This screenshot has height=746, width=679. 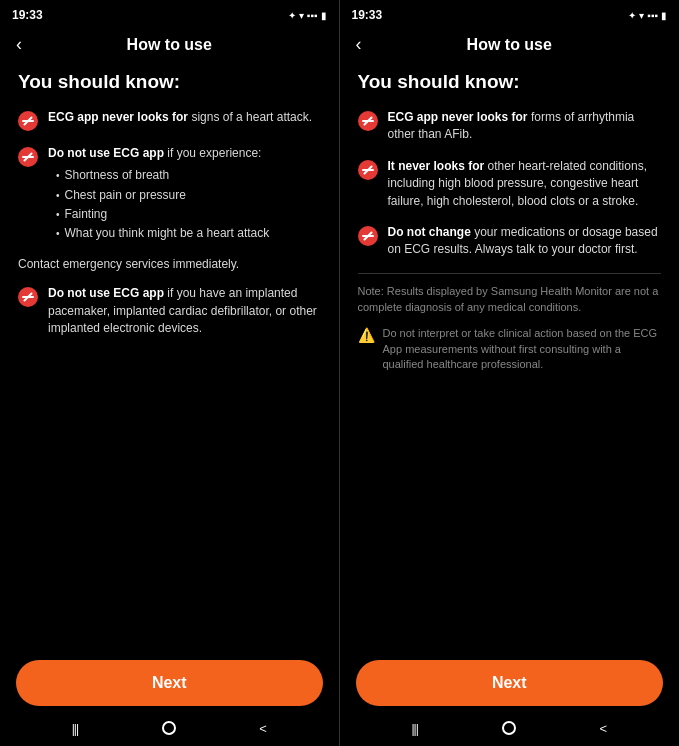 What do you see at coordinates (170, 264) in the screenshot?
I see `emergency-text: Contact emergency services immediately.` at bounding box center [170, 264].